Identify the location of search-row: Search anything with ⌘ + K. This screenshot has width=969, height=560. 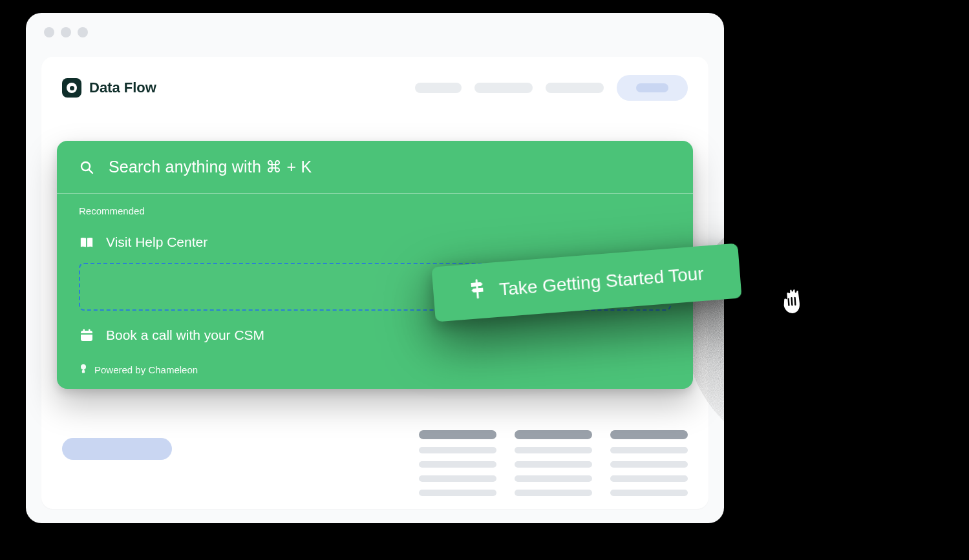
(375, 167).